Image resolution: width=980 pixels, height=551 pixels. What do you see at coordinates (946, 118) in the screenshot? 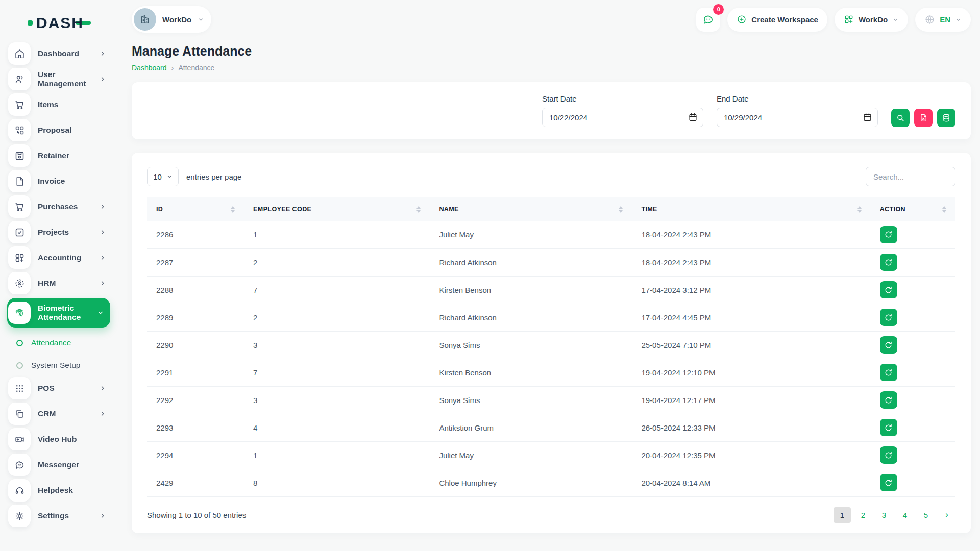
I see `database-icon` at bounding box center [946, 118].